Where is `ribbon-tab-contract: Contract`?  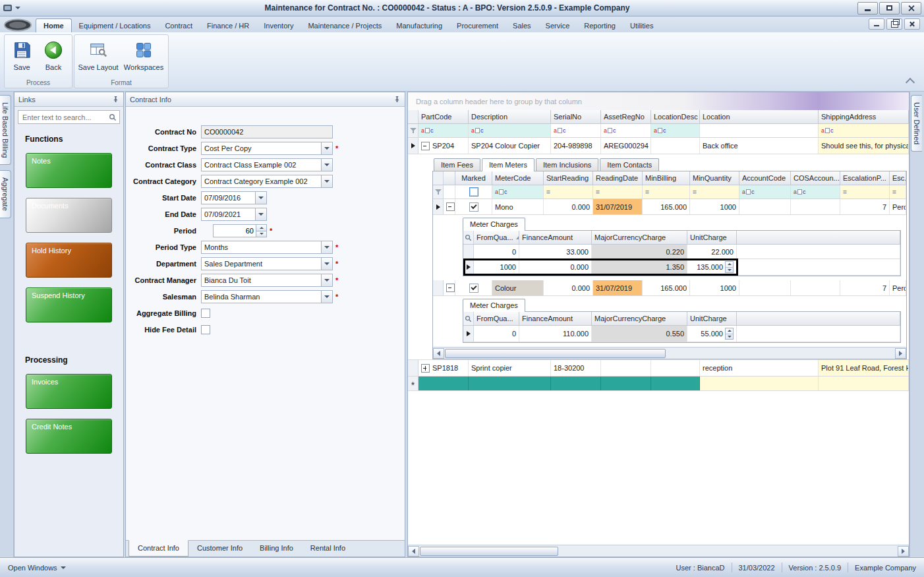 ribbon-tab-contract: Contract is located at coordinates (179, 26).